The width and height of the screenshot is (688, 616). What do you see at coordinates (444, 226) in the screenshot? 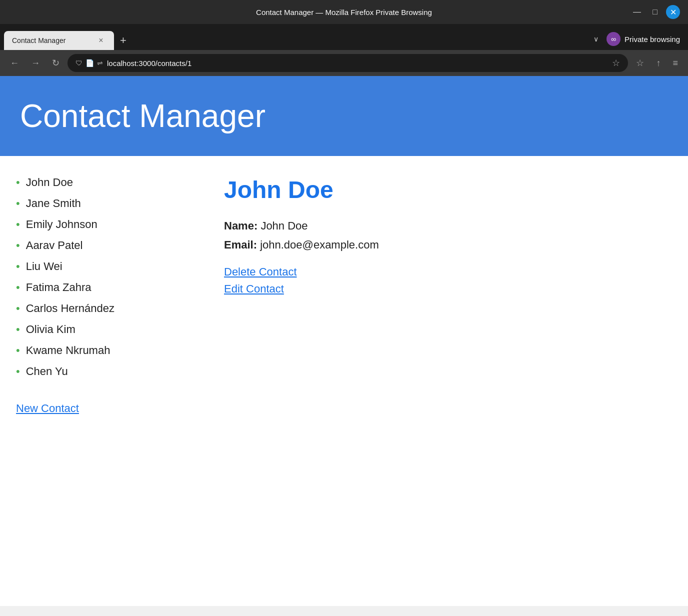
I see `detail-name-field: Name: John Doe` at bounding box center [444, 226].